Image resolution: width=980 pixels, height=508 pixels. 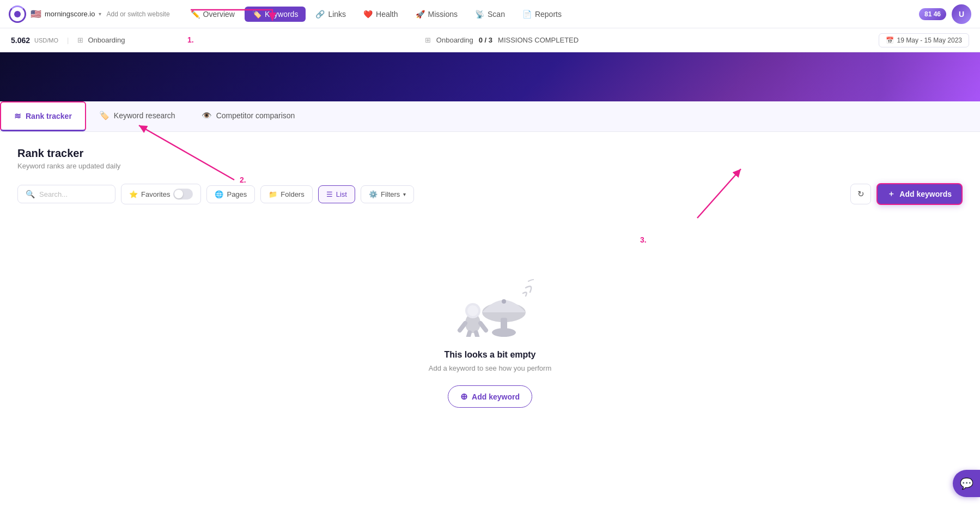 What do you see at coordinates (861, 194) in the screenshot?
I see `refresh-button: ↻` at bounding box center [861, 194].